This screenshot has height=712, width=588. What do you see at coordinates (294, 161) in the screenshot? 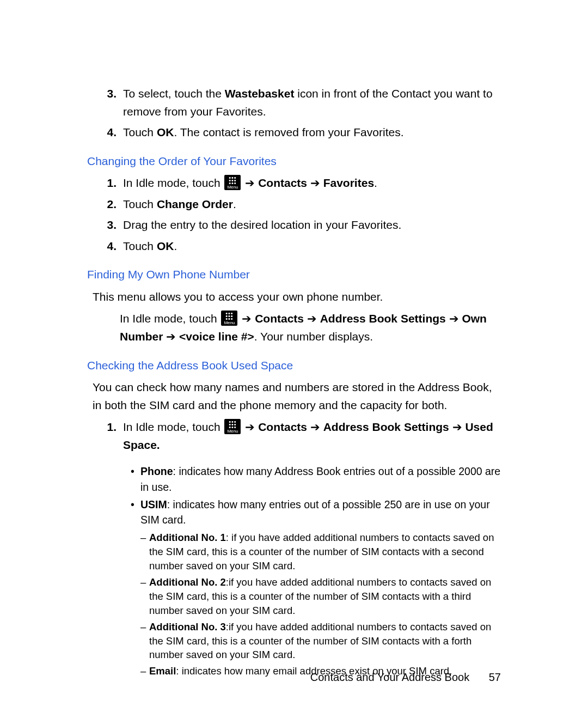
I see `heading-changing-order: Changing the Order of Your Favorites` at bounding box center [294, 161].